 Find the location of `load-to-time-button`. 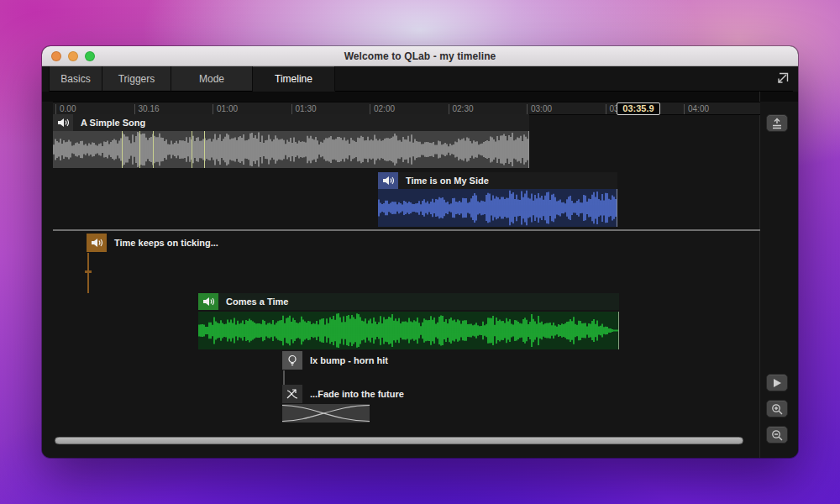

load-to-time-button is located at coordinates (777, 123).